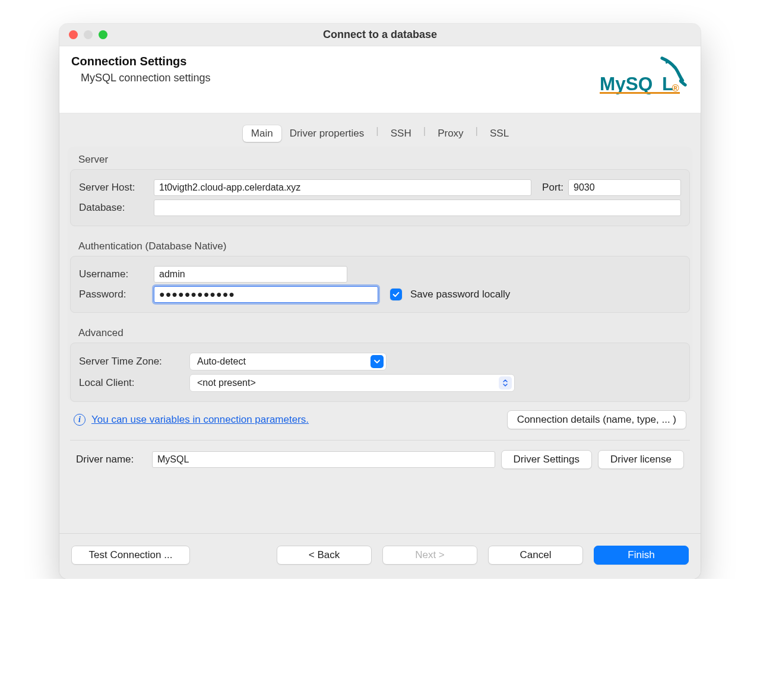 This screenshot has height=700, width=760. What do you see at coordinates (641, 555) in the screenshot?
I see `finish-button: Finish` at bounding box center [641, 555].